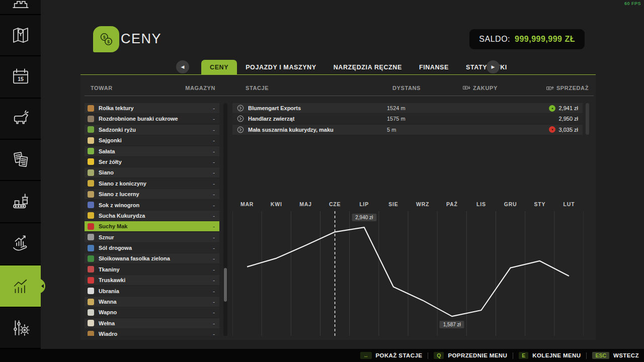 The height and width of the screenshot is (362, 644). Describe the element at coordinates (281, 67) in the screenshot. I see `tab-pojazdy-i-maszyny: POJAZDY I MASZYNY` at that location.